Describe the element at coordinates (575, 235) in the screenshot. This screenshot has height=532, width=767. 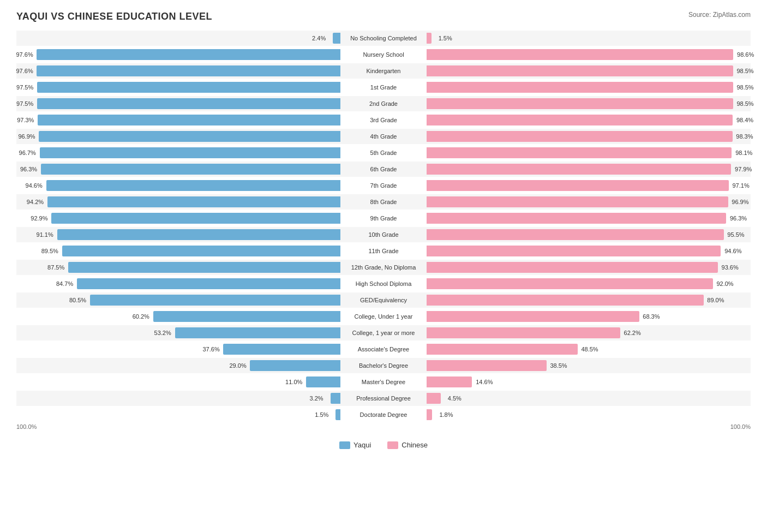
I see `bar-chinese: 95.5%` at that location.